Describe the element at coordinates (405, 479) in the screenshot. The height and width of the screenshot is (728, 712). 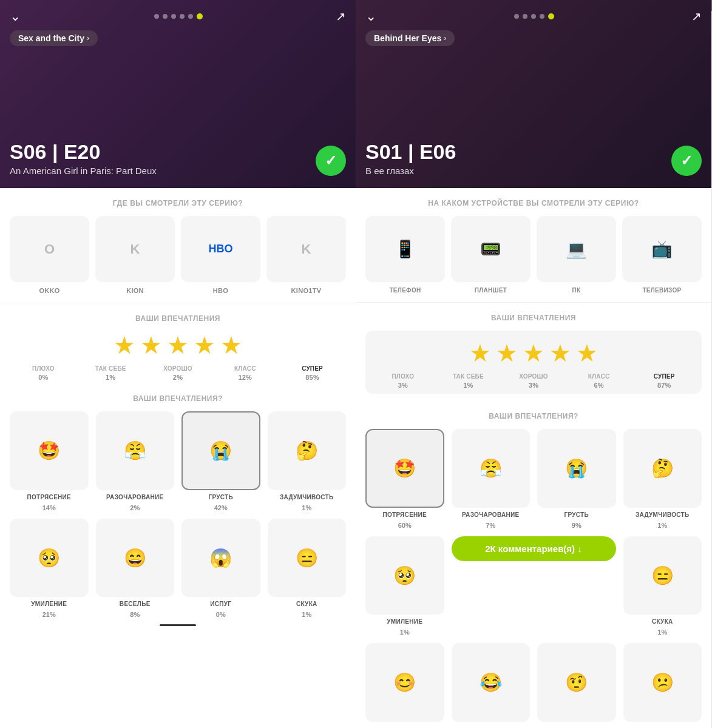
I see `emoji-potryasenie-right: 🤩 ПОТРЯСЕНИЕ 60%` at that location.